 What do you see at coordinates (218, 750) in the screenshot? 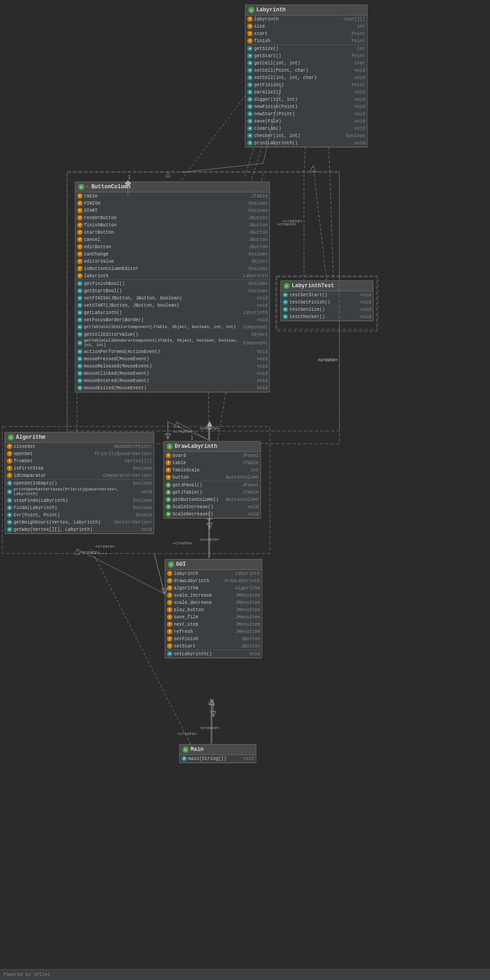
I see `uml-header-main: C Main` at bounding box center [218, 750].